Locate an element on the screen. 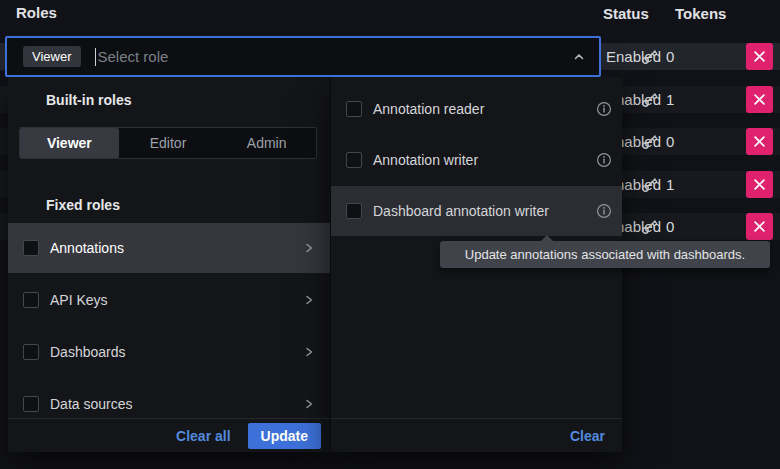  dashboards-checkbox is located at coordinates (31, 352).